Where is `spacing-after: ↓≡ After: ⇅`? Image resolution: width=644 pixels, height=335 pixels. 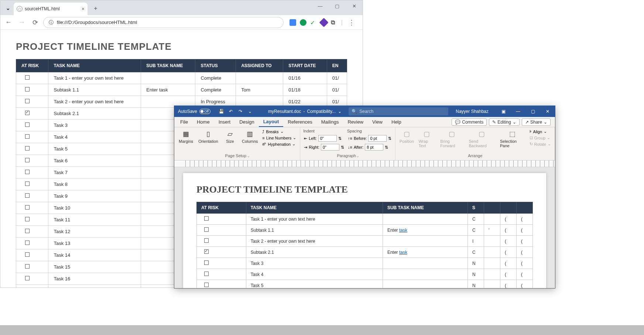
spacing-after: ↓≡ After: ⇅ is located at coordinates (370, 147).